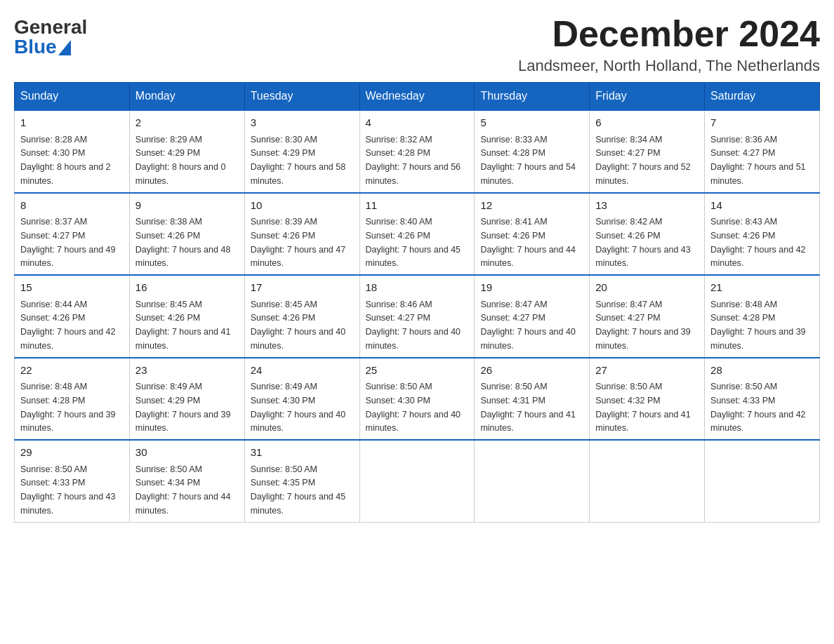 The image size is (834, 644). What do you see at coordinates (417, 316) in the screenshot?
I see `table-row: 18 Sunrise: 8:46 AMSunset: 4:27 PMDaylig…` at bounding box center [417, 316].